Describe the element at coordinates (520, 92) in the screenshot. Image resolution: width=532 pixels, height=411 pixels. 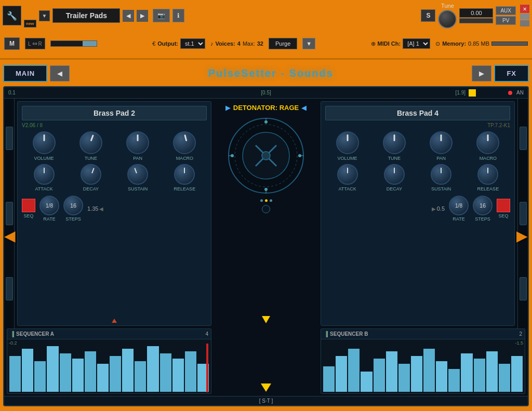
I see `an-label: AN` at that location.